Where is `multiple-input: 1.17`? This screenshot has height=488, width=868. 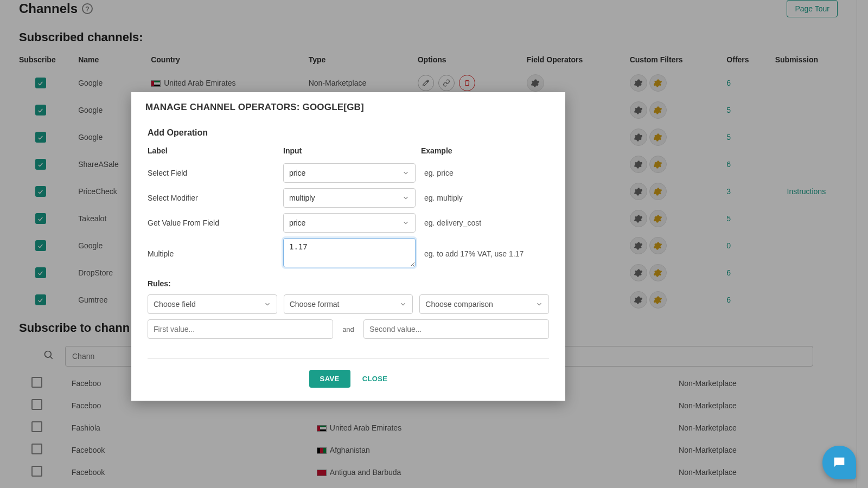
multiple-input: 1.17 is located at coordinates (349, 253).